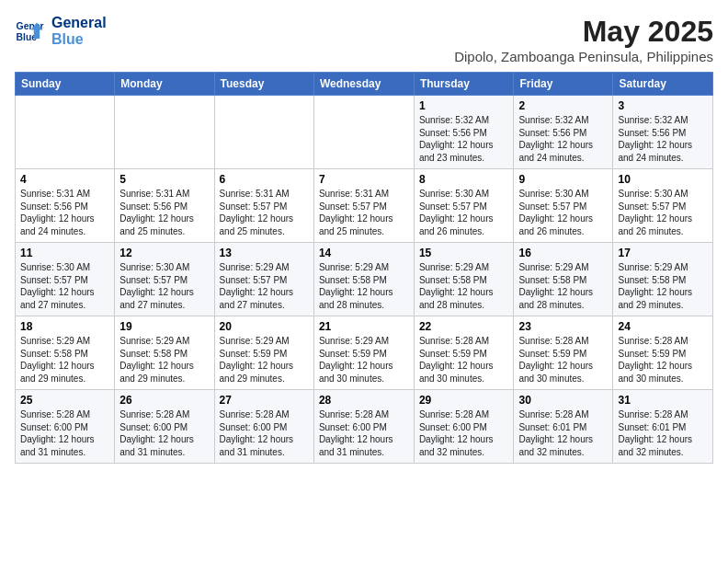 The width and height of the screenshot is (728, 563). Describe the element at coordinates (65, 85) in the screenshot. I see `column-header-sunday: Sunday` at that location.